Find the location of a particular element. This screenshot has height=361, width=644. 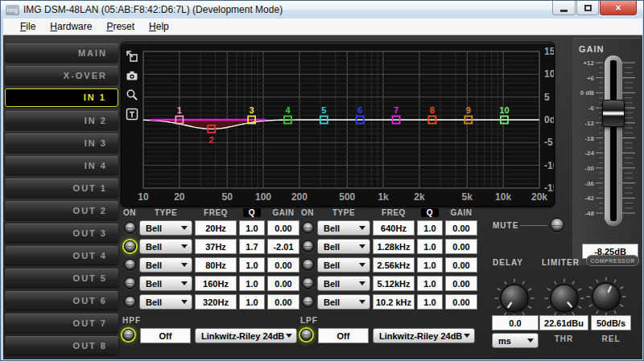

band-8-marker: 8 is located at coordinates (431, 114).